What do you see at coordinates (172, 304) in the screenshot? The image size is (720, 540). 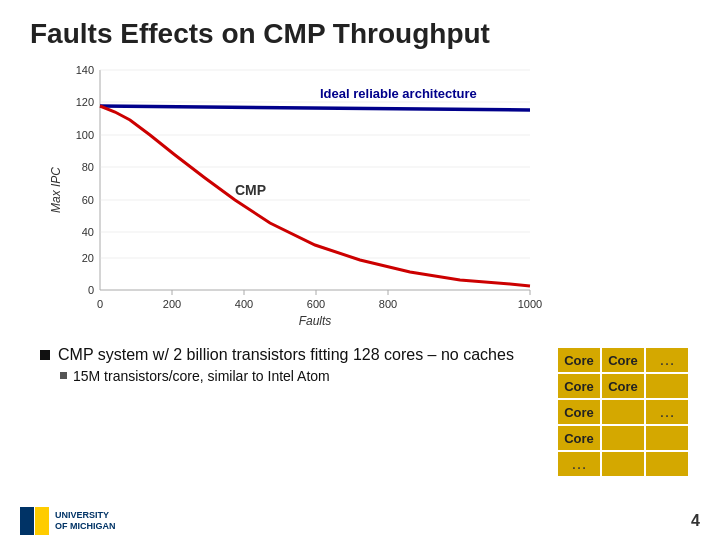 I see `svg-text: 200` at bounding box center [172, 304].